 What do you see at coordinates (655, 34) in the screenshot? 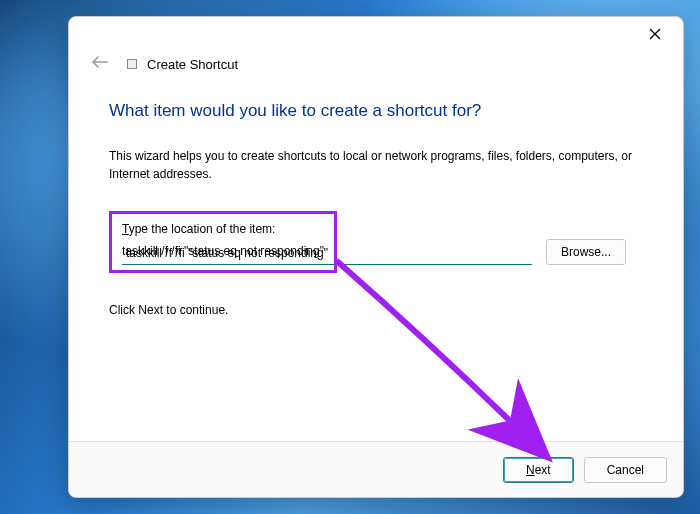
I see `close-button` at bounding box center [655, 34].